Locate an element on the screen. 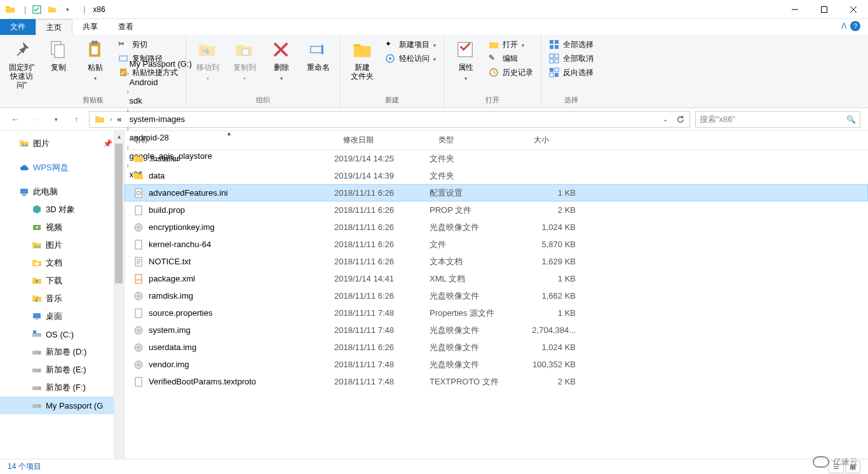 The height and width of the screenshot is (474, 868). rename-button: 重命名 is located at coordinates (318, 56).